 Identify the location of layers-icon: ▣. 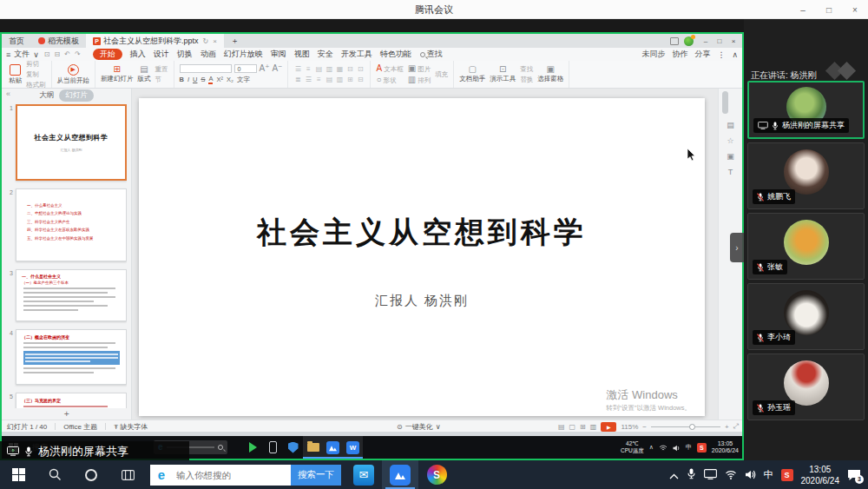
(731, 156).